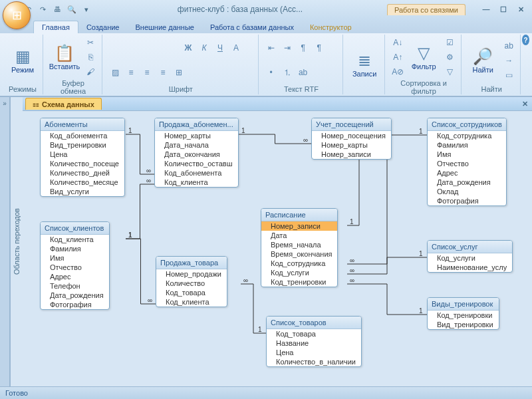 The height and width of the screenshot is (399, 532). Describe the element at coordinates (23, 61) in the screenshot. I see `view-mode-button: ▦Режим` at that location.